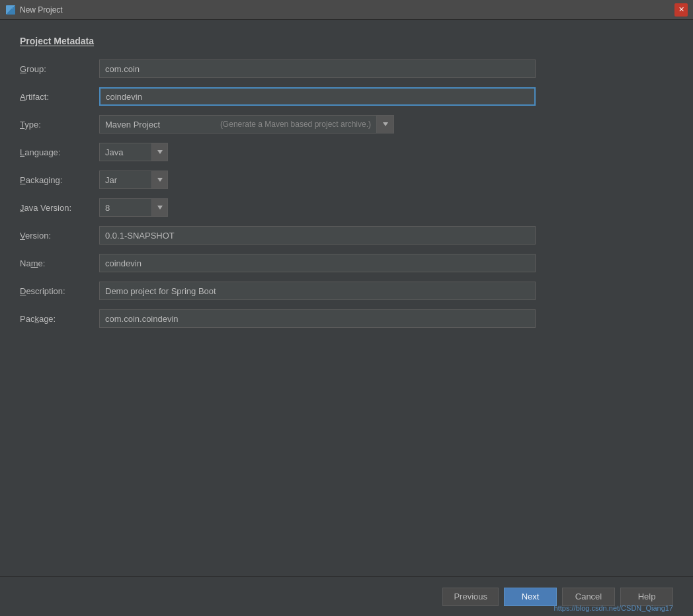 Image resolution: width=693 pixels, height=616 pixels. Describe the element at coordinates (134, 180) in the screenshot. I see `packaging-select-wrapper: Jar` at that location.